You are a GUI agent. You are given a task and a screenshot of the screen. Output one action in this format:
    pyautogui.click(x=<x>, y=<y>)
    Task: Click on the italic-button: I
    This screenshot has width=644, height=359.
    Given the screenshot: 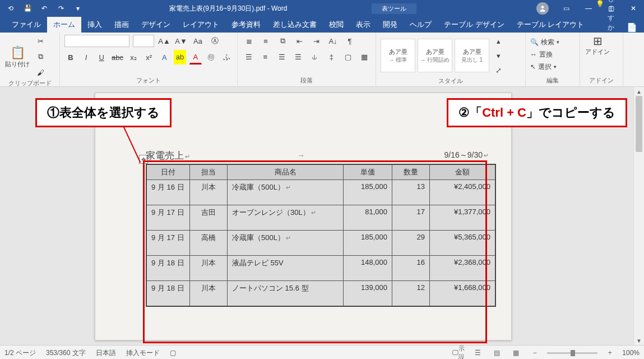 What is the action you would take?
    pyautogui.click(x=86, y=57)
    